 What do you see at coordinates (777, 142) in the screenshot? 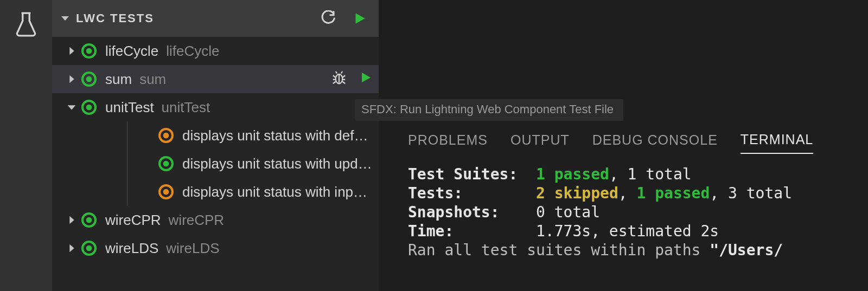
I see `tab-terminal: TERMINAL` at bounding box center [777, 142].